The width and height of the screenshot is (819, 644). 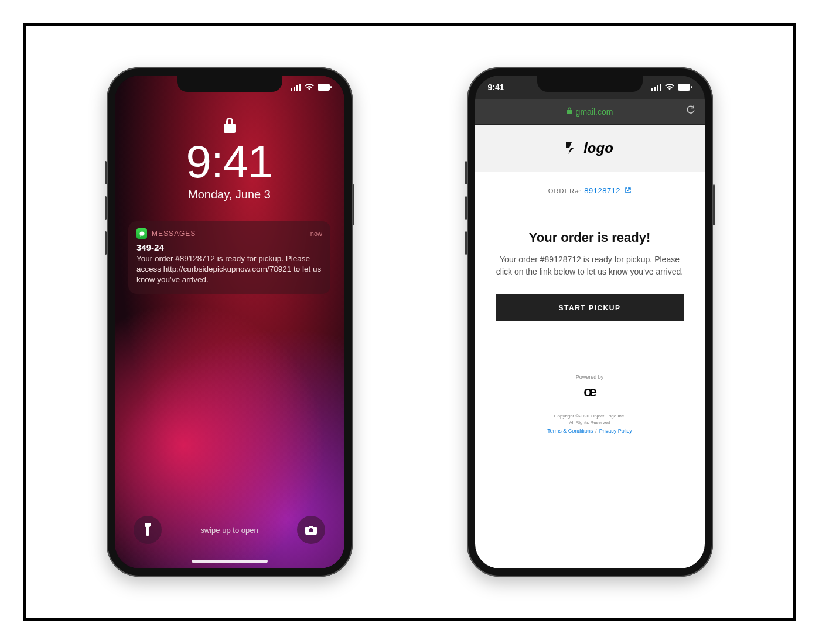 I want to click on logo-text: logo, so click(x=599, y=148).